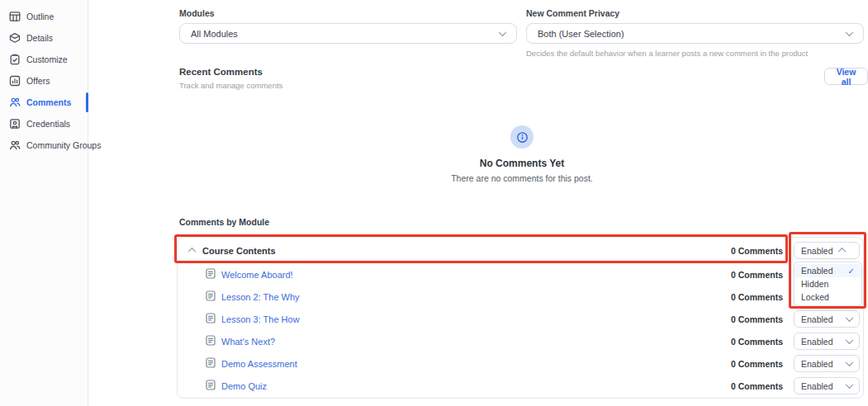 Image resolution: width=868 pixels, height=406 pixels. Describe the element at coordinates (814, 284) in the screenshot. I see `dropdown-option-label: Hidden` at that location.